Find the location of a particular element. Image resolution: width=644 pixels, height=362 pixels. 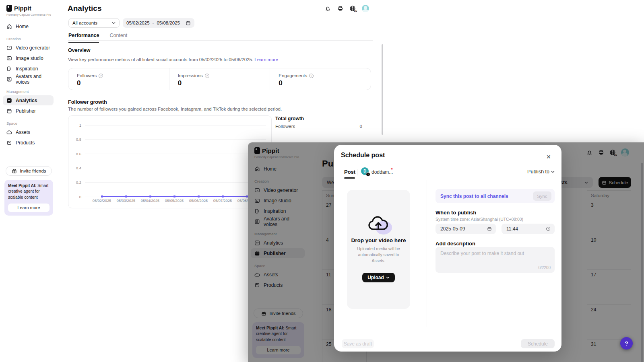

overview-description: View key performance metrics of all link… is located at coordinates (173, 60).